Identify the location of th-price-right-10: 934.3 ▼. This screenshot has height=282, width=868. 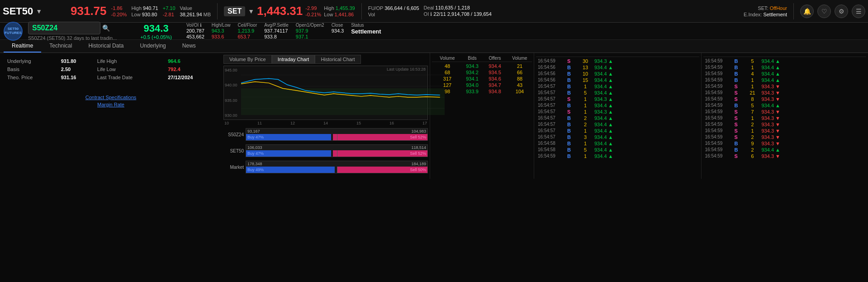
(780, 124).